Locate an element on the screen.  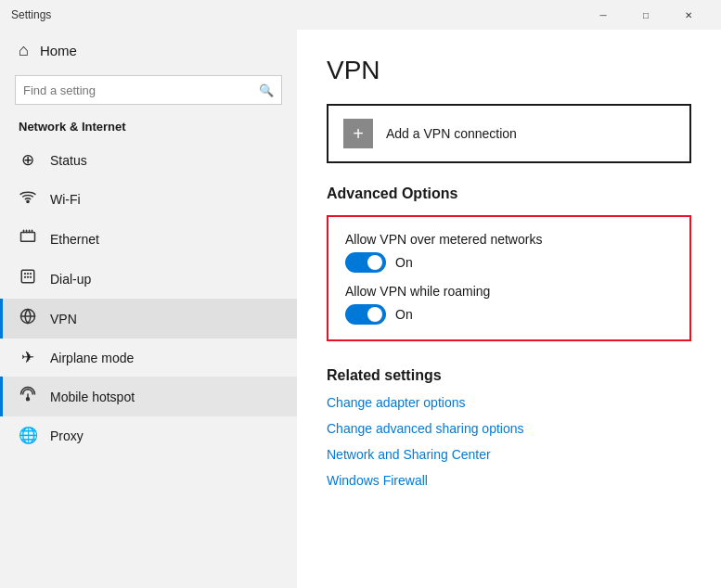
sidebar-item-label: VPN is located at coordinates (63, 319).